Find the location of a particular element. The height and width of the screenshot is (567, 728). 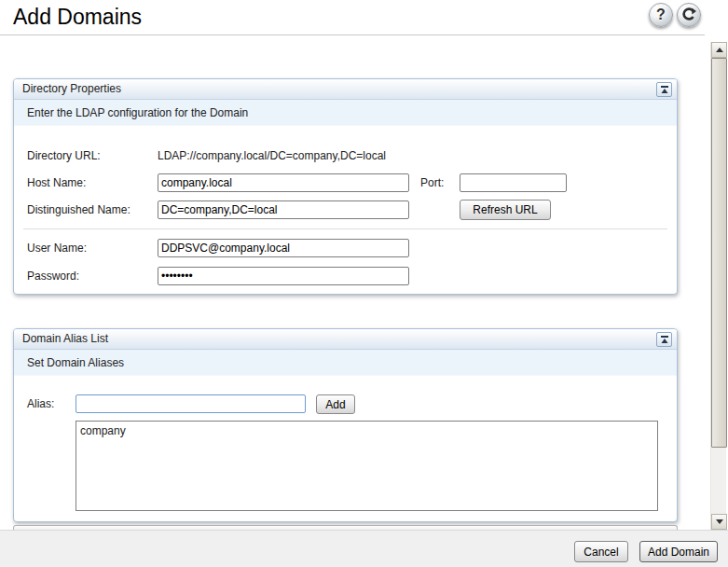

alias-label: Alias: is located at coordinates (41, 404).